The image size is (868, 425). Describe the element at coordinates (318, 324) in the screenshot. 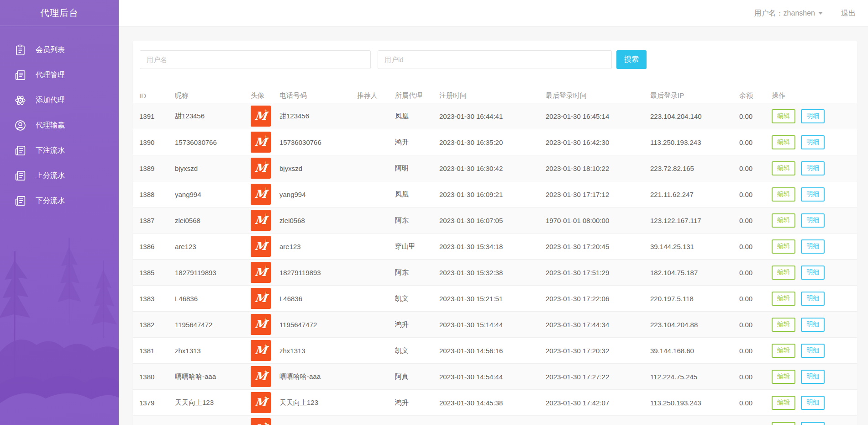

I see `cell-phone: 1195647472` at that location.